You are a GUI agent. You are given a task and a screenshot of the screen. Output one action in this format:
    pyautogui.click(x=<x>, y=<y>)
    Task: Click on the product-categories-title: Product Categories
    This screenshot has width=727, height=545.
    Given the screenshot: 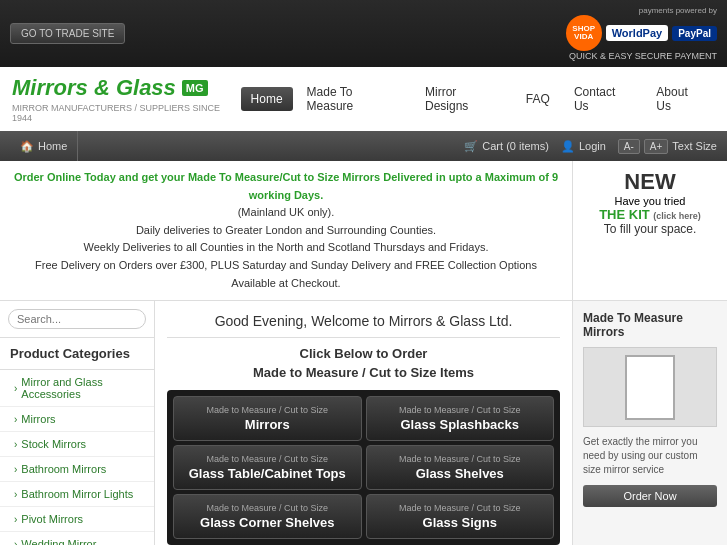 What is the action you would take?
    pyautogui.click(x=77, y=354)
    